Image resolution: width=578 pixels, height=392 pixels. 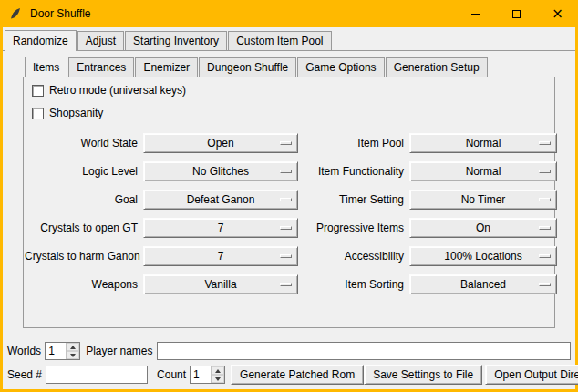 I want to click on goal-dropdown: Defeat Ganon, so click(x=221, y=200).